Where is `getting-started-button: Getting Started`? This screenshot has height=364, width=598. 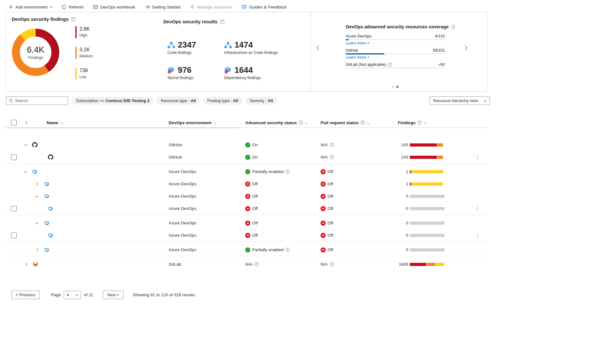 getting-started-button: Getting Started is located at coordinates (163, 7).